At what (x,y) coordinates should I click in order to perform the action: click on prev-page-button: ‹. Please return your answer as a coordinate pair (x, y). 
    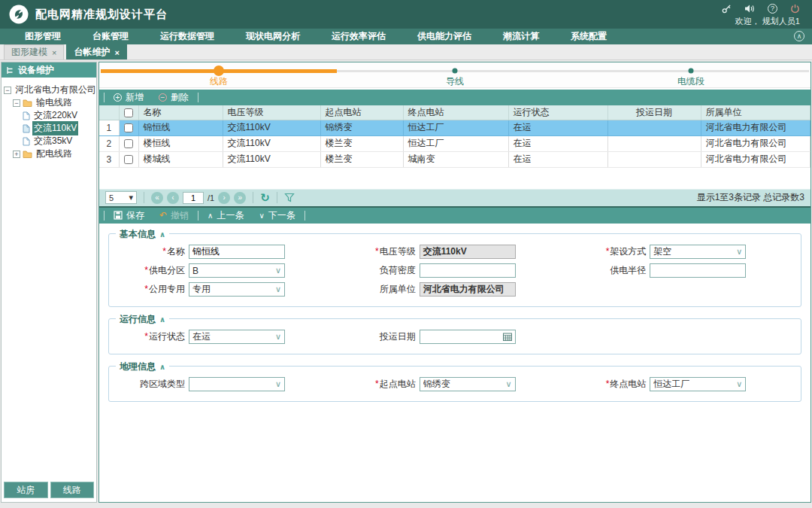
    Looking at the image, I should click on (173, 198).